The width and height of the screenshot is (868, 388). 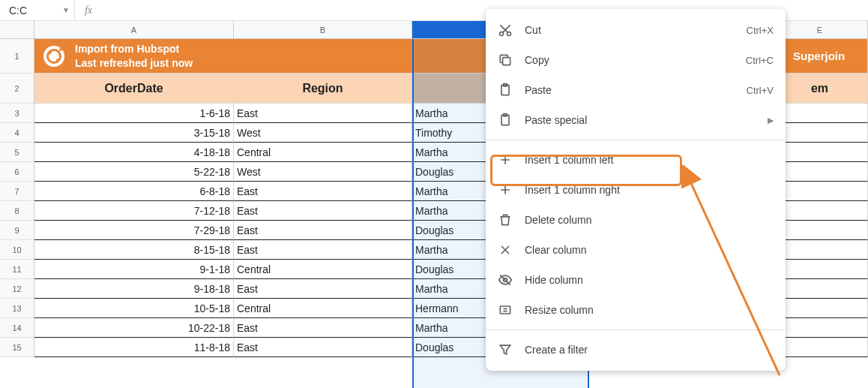 I want to click on ctx-resize: Resize column, so click(x=636, y=310).